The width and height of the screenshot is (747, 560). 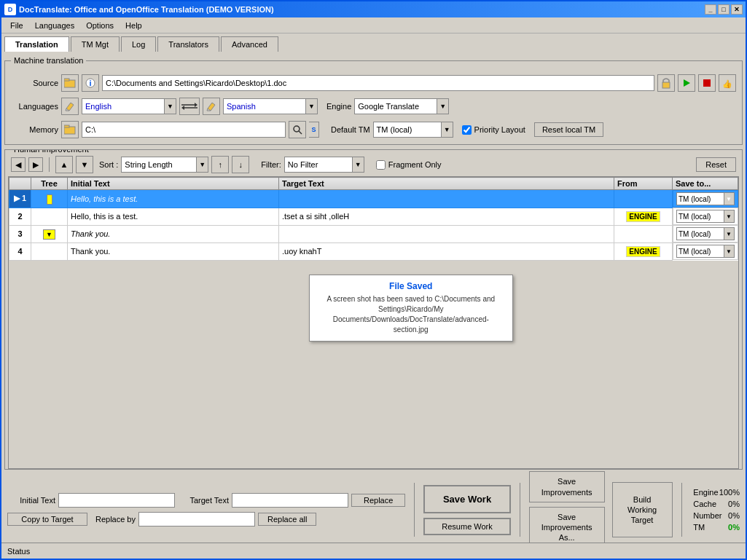 I want to click on target-text-input, so click(x=290, y=500).